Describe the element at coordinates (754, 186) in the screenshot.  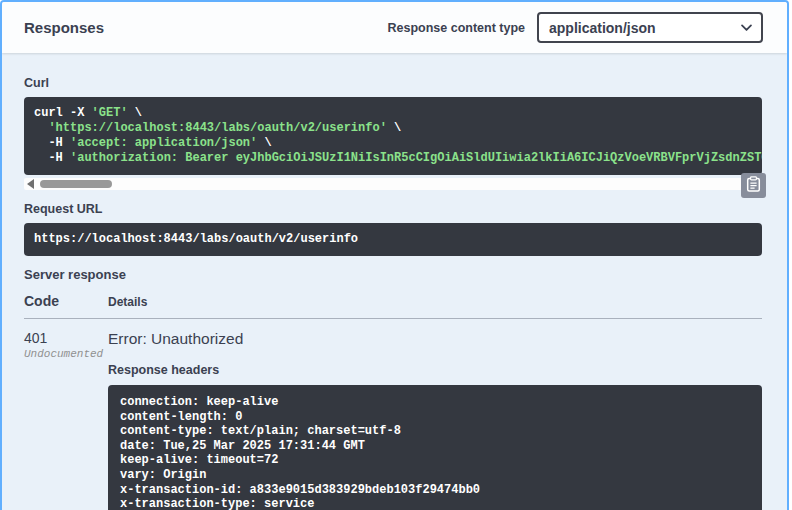
I see `copy-to-clipboard-button` at that location.